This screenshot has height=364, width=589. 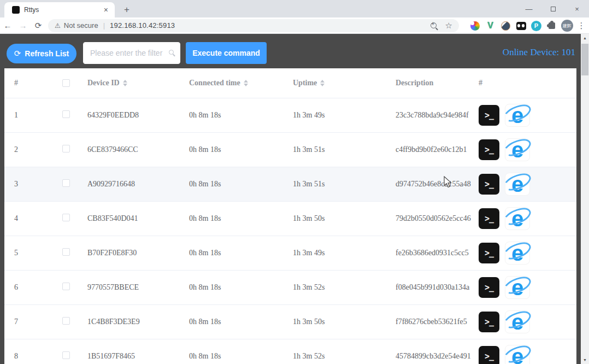 I want to click on select-all-checkbox, so click(x=66, y=83).